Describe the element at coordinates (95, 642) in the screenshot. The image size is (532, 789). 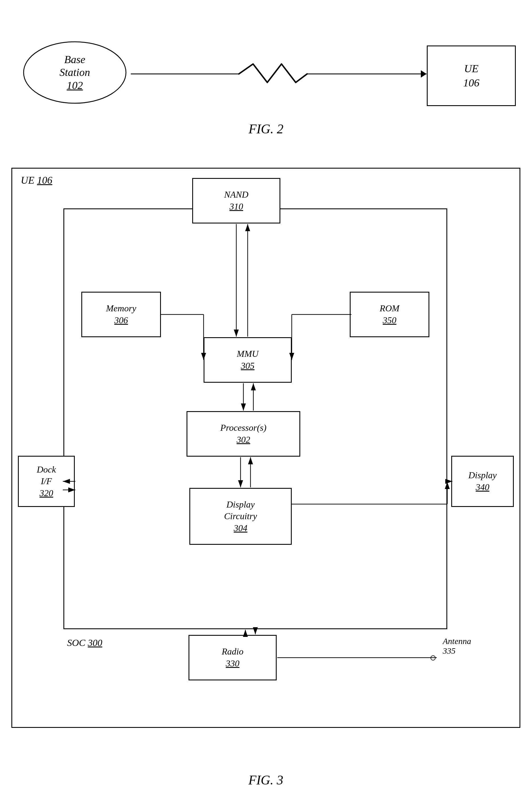
I see `soc-number: 300` at that location.